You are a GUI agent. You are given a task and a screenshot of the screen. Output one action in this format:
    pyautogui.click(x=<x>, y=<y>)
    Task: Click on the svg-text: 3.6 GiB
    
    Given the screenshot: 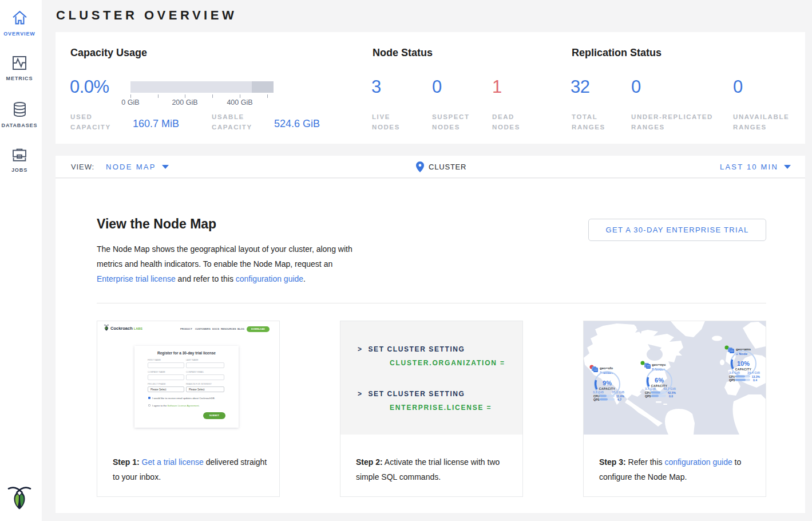 What is the action you would take?
    pyautogui.click(x=735, y=373)
    